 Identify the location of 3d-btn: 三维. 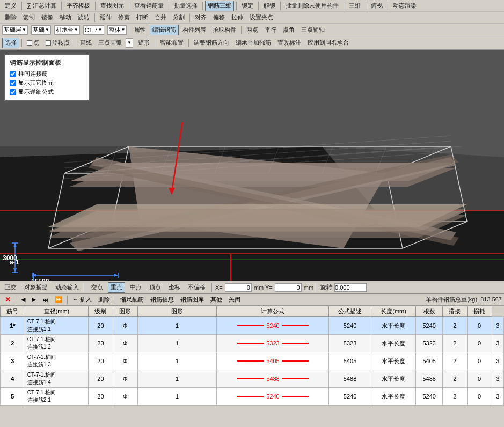
(355, 6).